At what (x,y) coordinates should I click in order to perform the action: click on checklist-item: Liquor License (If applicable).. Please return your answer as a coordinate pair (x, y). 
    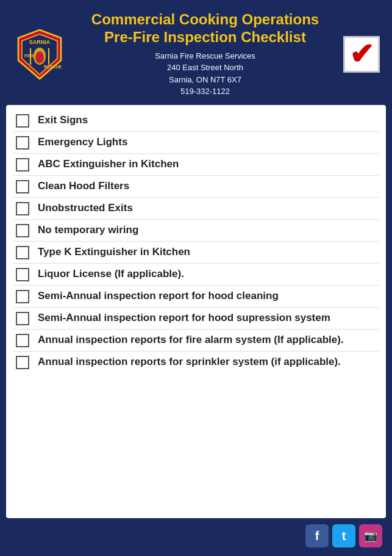
    Looking at the image, I should click on (196, 275).